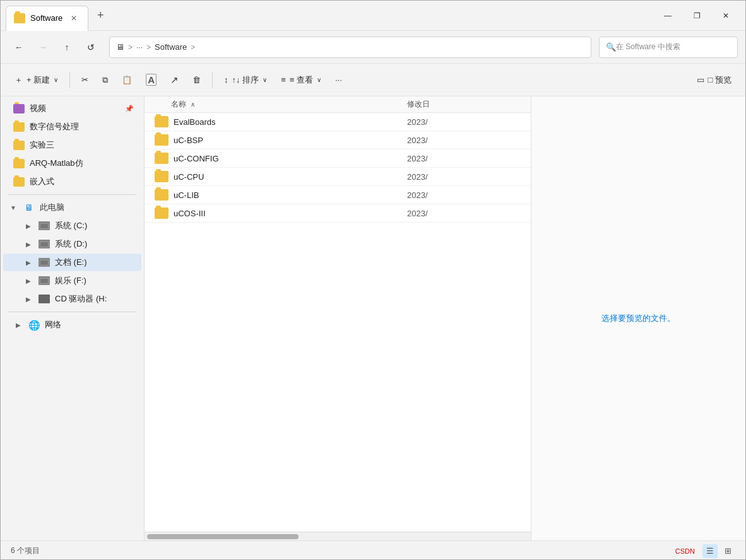  Describe the element at coordinates (350, 47) in the screenshot. I see `address-bar: 🖥 > ··· > Software >` at that location.